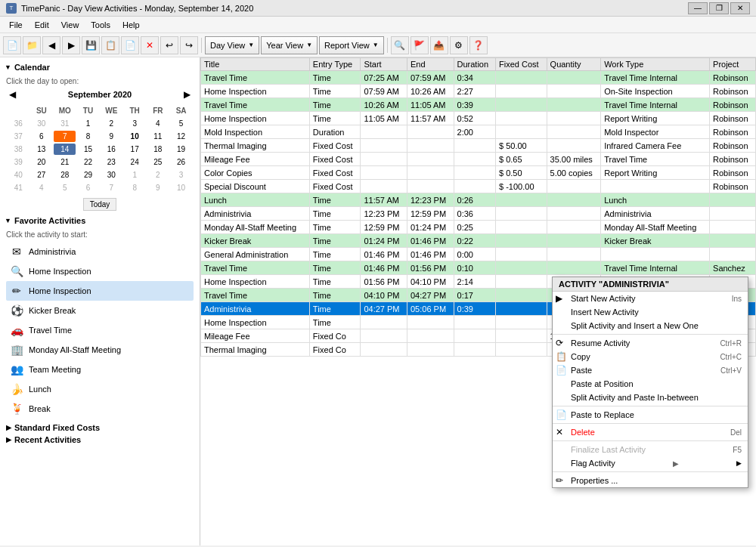 The width and height of the screenshot is (756, 547). Describe the element at coordinates (130, 45) in the screenshot. I see `toolbar-paste-btn: 📄` at that location.